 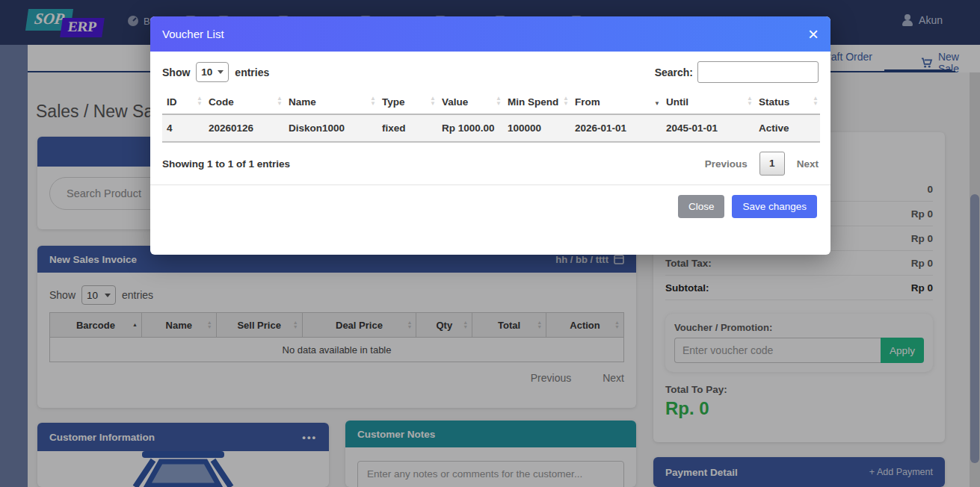 What do you see at coordinates (774, 206) in the screenshot?
I see `save-changes-button: Save changes` at bounding box center [774, 206].